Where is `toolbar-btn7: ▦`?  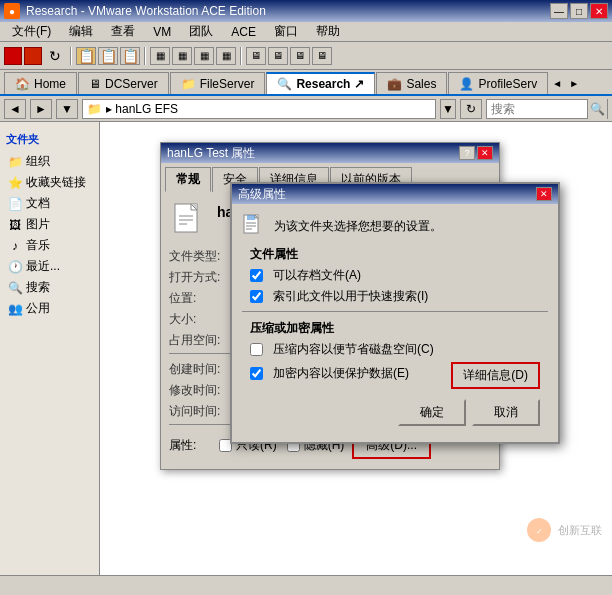 toolbar-btn7: ▦ is located at coordinates (226, 56).